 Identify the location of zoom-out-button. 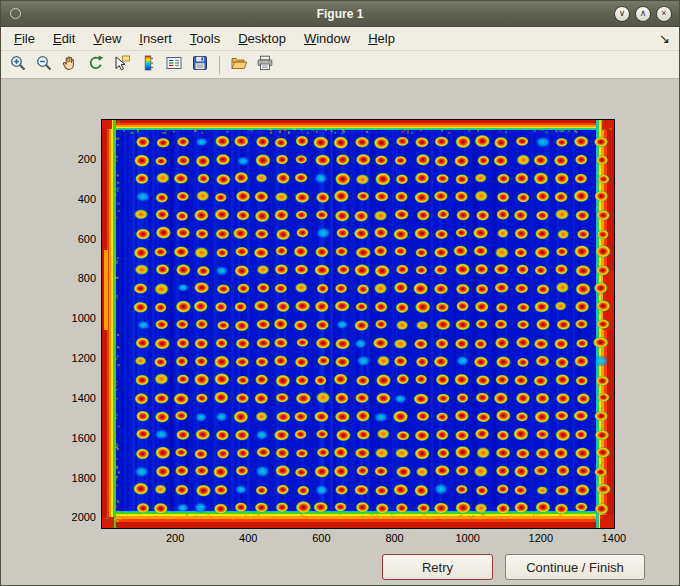
(44, 65).